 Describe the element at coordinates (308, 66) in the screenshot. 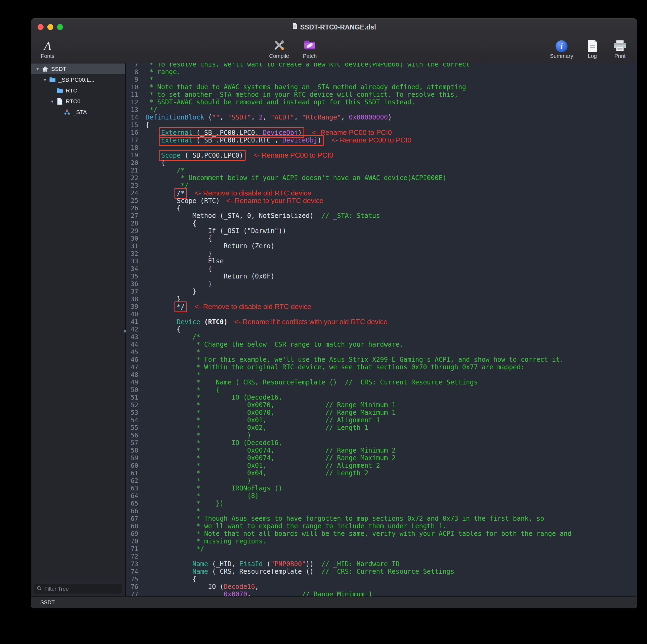

I see `code-text: * To resolve this, we'll want to create …` at that location.